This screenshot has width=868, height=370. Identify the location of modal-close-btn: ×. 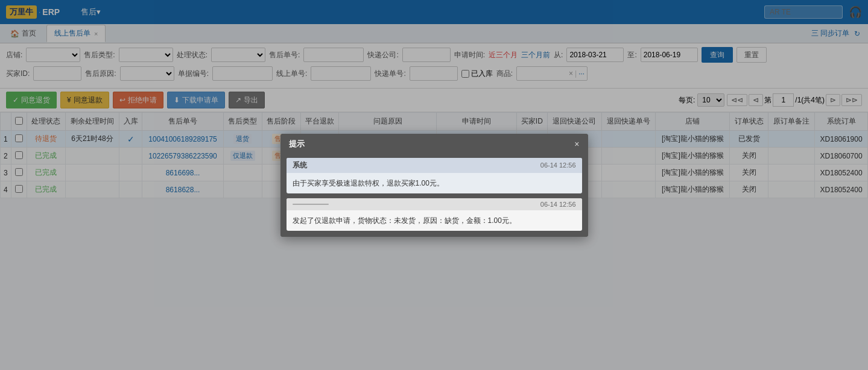
(577, 144).